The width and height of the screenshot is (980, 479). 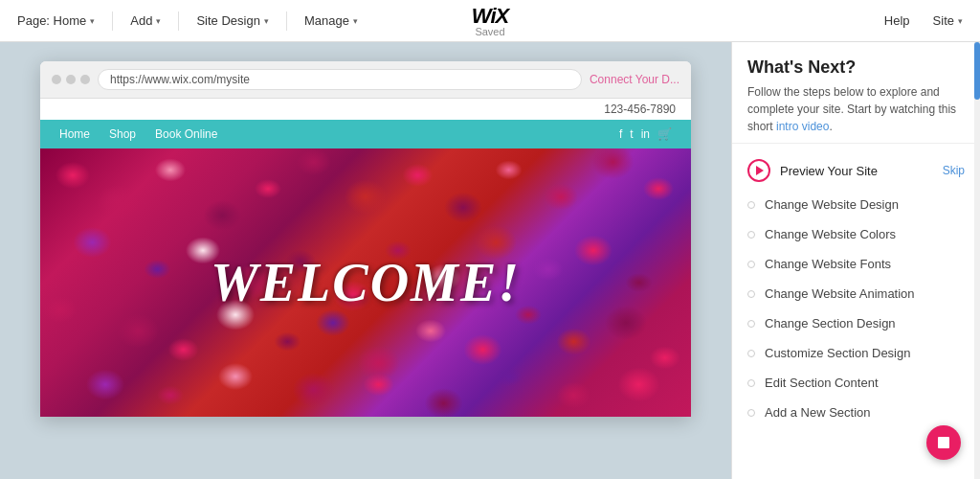 What do you see at coordinates (159, 21) in the screenshot?
I see `add-menu-chevron: ▾` at bounding box center [159, 21].